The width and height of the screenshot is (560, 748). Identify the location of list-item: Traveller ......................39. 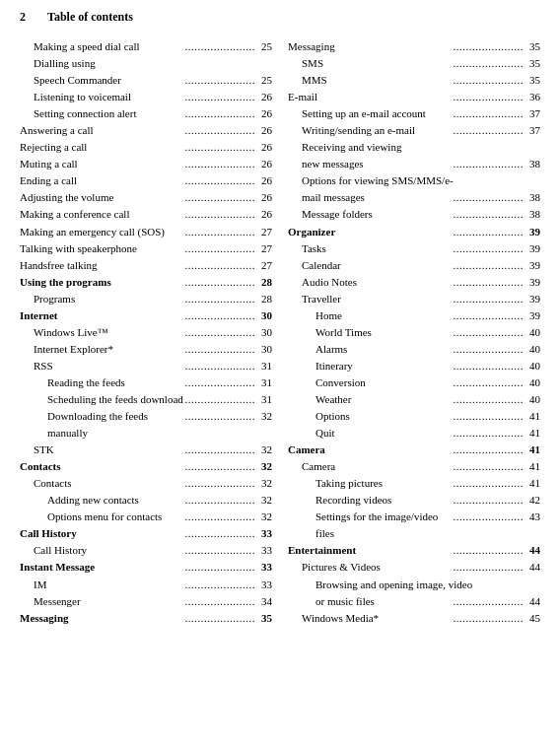
(414, 300).